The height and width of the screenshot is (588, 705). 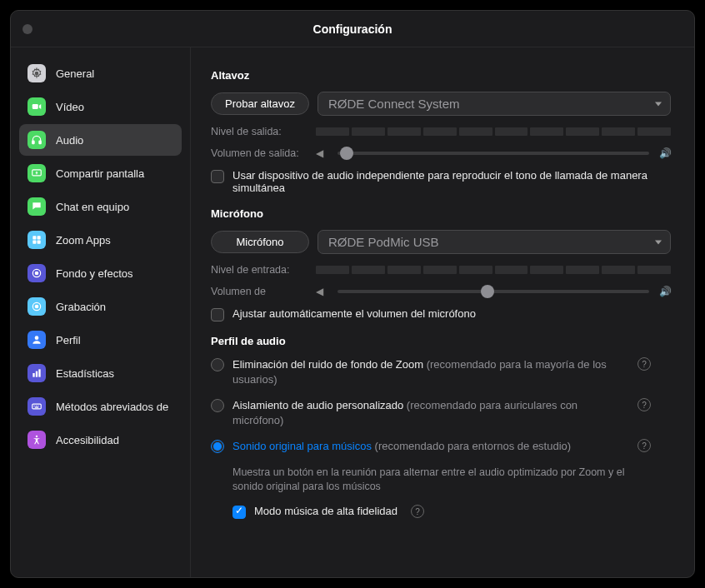 I want to click on window-controls, so click(x=28, y=29).